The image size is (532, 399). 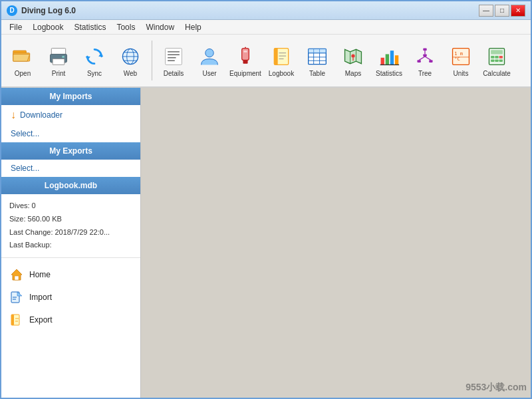 I want to click on equipment-label: Equipment, so click(x=245, y=73).